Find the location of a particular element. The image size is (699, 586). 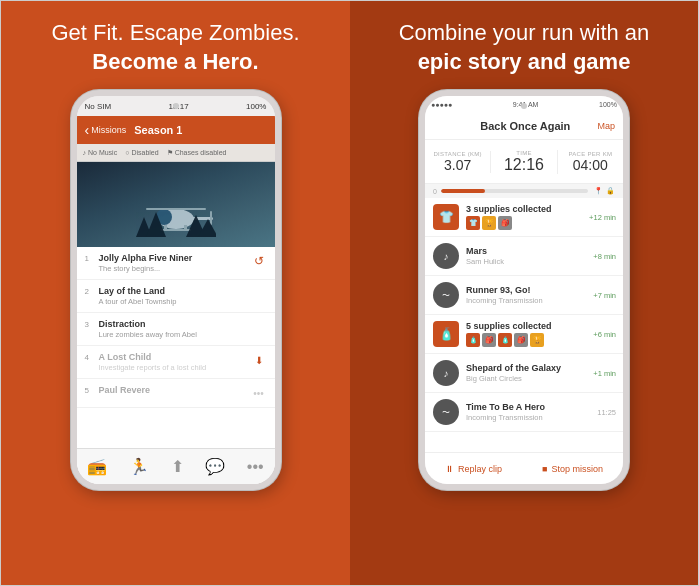

progress-bar is located at coordinates (514, 191).